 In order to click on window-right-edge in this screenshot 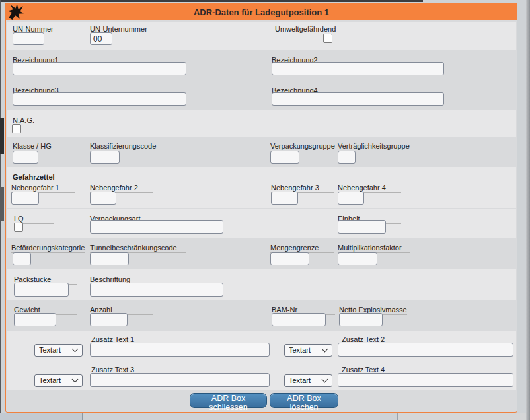, I will do `click(528, 210)`.